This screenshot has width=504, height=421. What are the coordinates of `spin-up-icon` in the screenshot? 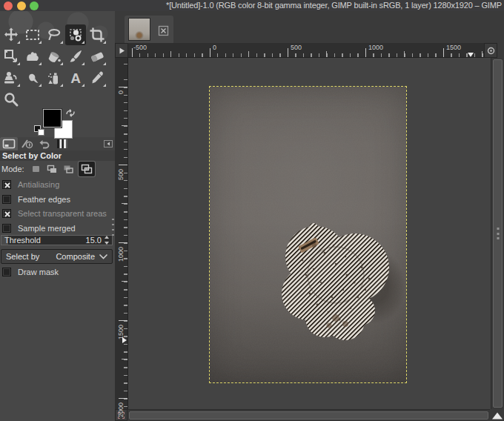 It's located at (107, 237).